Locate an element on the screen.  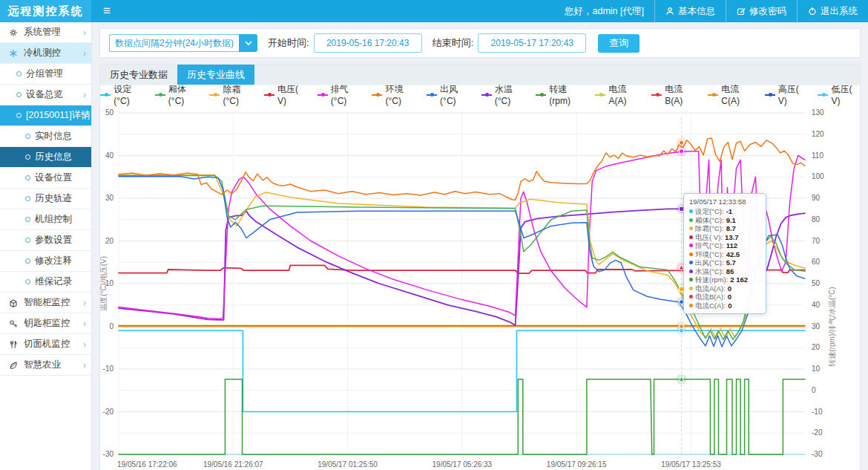
y-left-tick: -10 is located at coordinates (108, 368).